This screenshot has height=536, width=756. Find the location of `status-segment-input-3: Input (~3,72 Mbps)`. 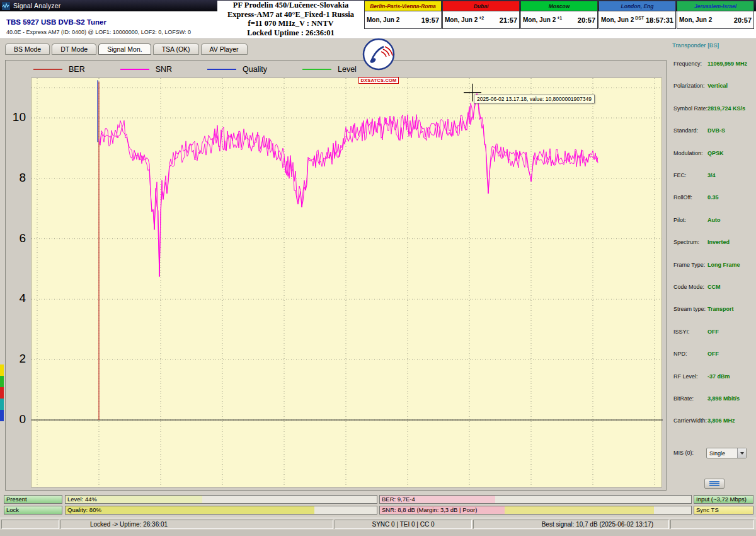

status-segment-input-3: Input (~3,72 Mbps) is located at coordinates (723, 499).